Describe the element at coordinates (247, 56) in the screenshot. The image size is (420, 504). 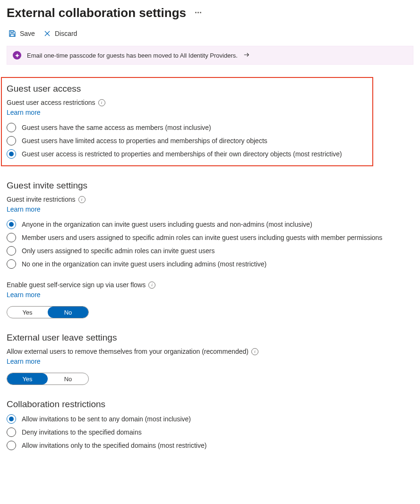
I see `arrow-right-icon` at that location.